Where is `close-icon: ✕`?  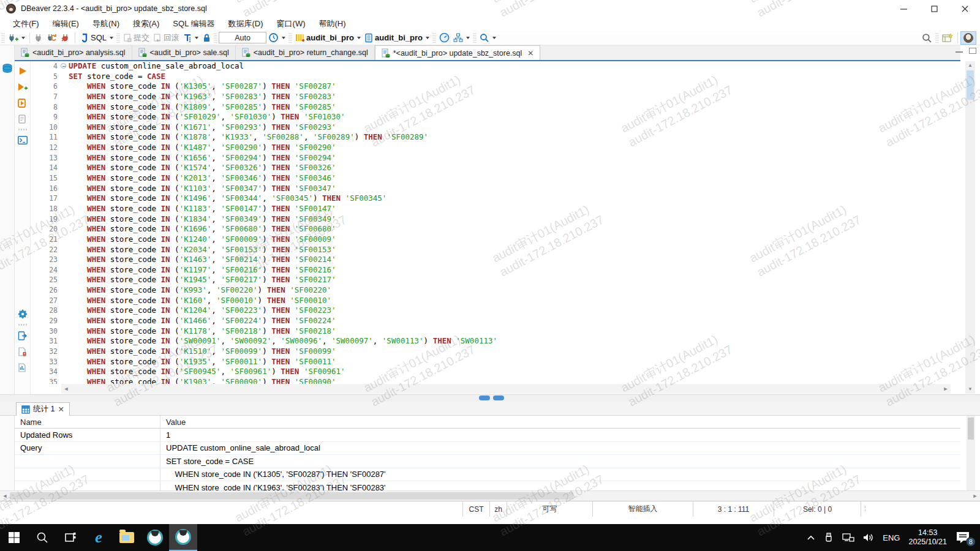
close-icon: ✕ is located at coordinates (61, 409).